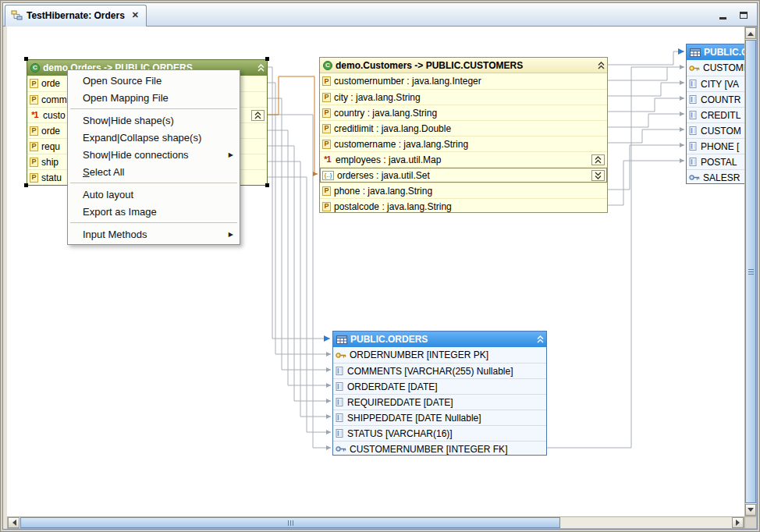 This screenshot has height=532, width=760. What do you see at coordinates (440, 417) in the screenshot?
I see `column-row: SHIPPEDDATE [DATE Nullable]` at bounding box center [440, 417].